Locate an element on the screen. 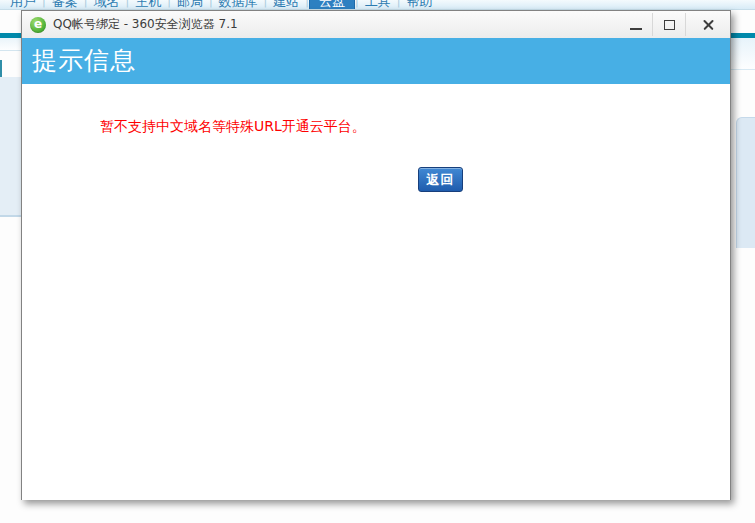  background-right-gradient is located at coordinates (743, 54).